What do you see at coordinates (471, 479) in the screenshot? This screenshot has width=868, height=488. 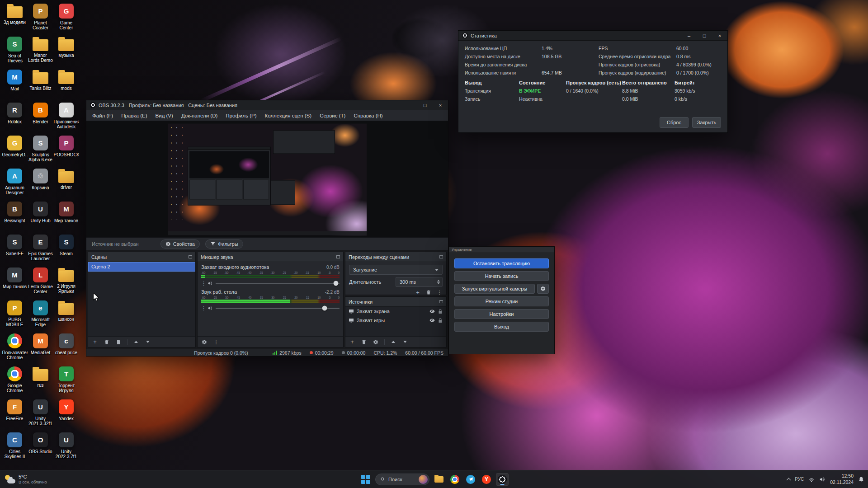 I see `taskbar-telegram-icon` at bounding box center [471, 479].